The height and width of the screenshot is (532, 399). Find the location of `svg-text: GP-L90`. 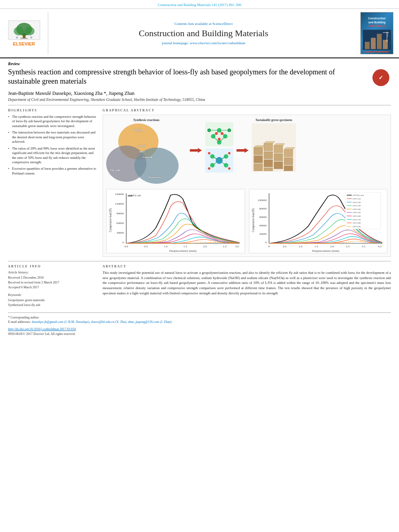

svg-text: GP-L90 is located at coordinates (356, 226).